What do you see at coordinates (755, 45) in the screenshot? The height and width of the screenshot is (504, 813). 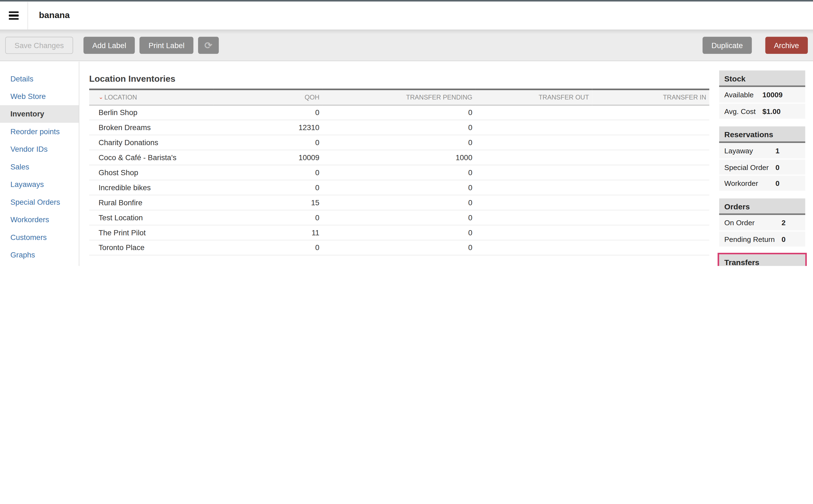 I see `toolbar-right-group: Duplicate Archive` at bounding box center [755, 45].